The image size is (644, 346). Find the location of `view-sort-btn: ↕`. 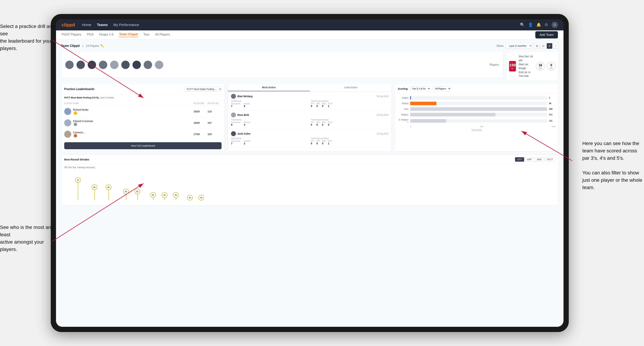

view-sort-btn: ↕ is located at coordinates (556, 46).